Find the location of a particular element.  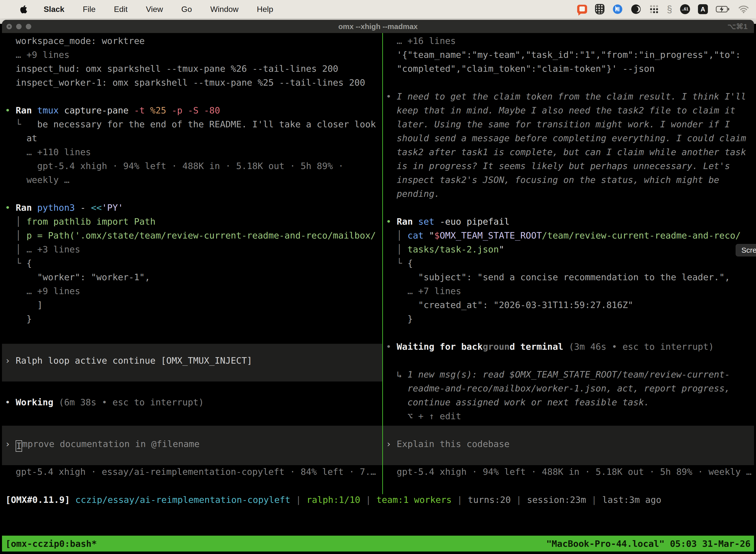

terminal-line: pending. is located at coordinates (570, 194).